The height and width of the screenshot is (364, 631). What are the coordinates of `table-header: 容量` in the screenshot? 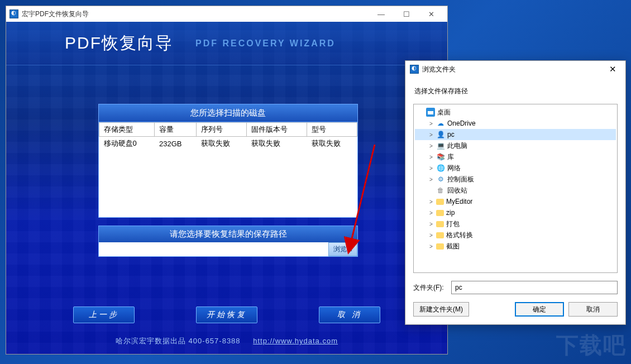 It's located at (175, 130).